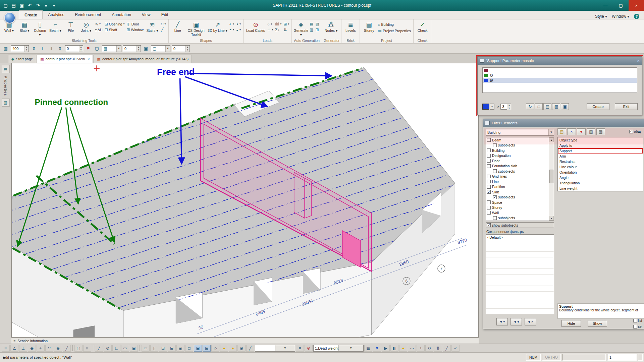  Describe the element at coordinates (638, 61) in the screenshot. I see `close-icon: ×` at that location.